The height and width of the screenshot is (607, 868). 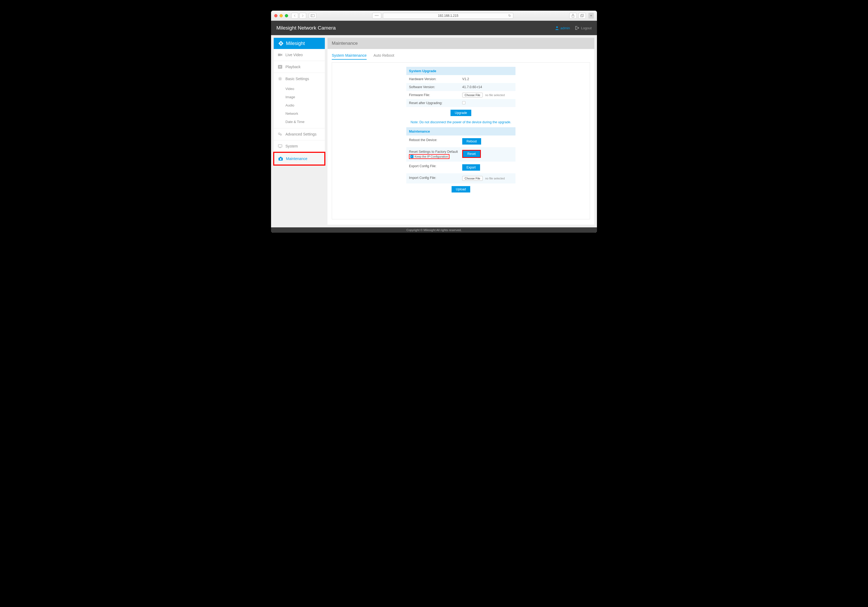 What do you see at coordinates (461, 141) in the screenshot?
I see `panel: System Upgrade Hardware Version: V1.2 So…` at bounding box center [461, 141].